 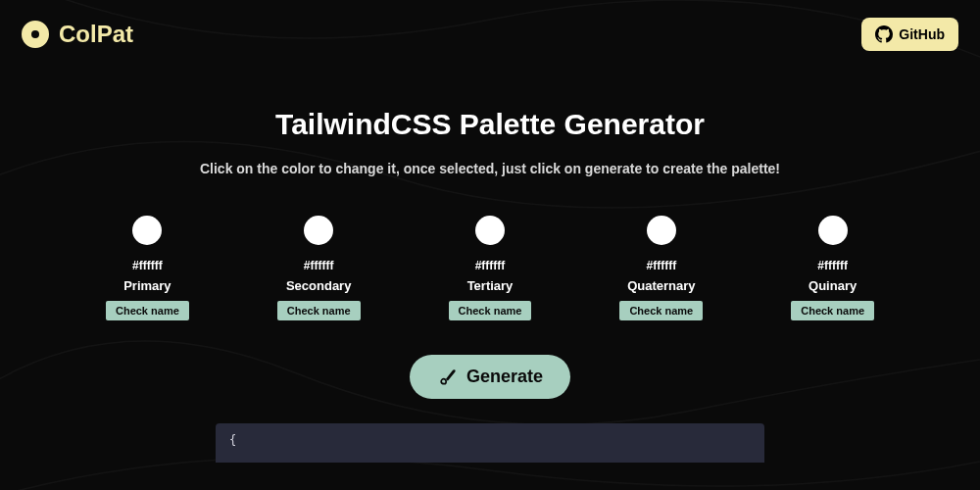 What do you see at coordinates (490, 124) in the screenshot?
I see `page-title: TailwindCSS Palette Generator` at bounding box center [490, 124].